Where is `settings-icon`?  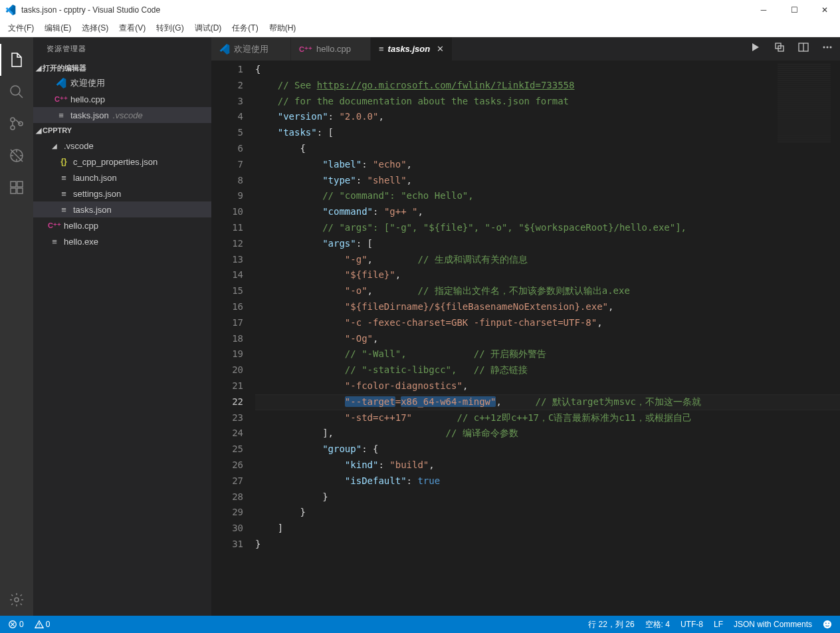
settings-icon is located at coordinates (17, 600).